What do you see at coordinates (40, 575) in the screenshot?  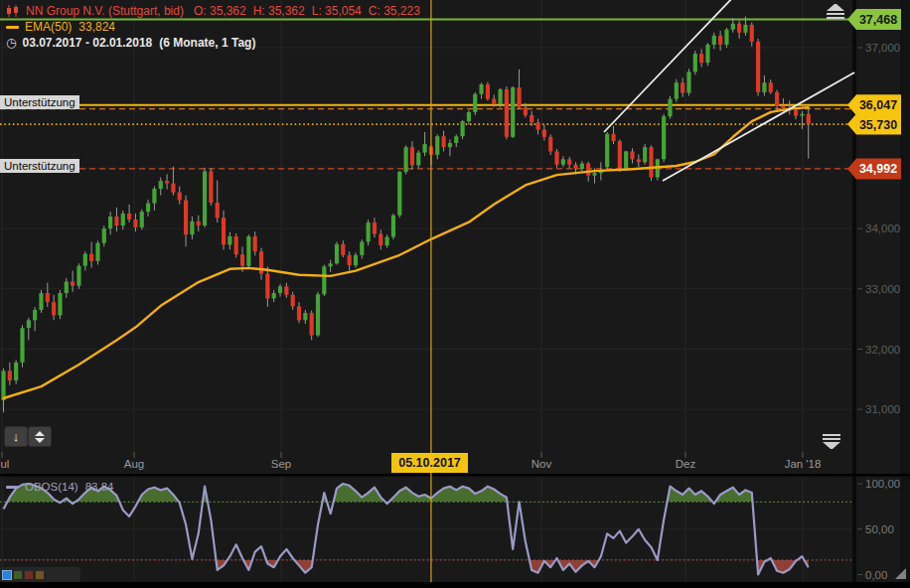 I see `color-swatch-amber` at bounding box center [40, 575].